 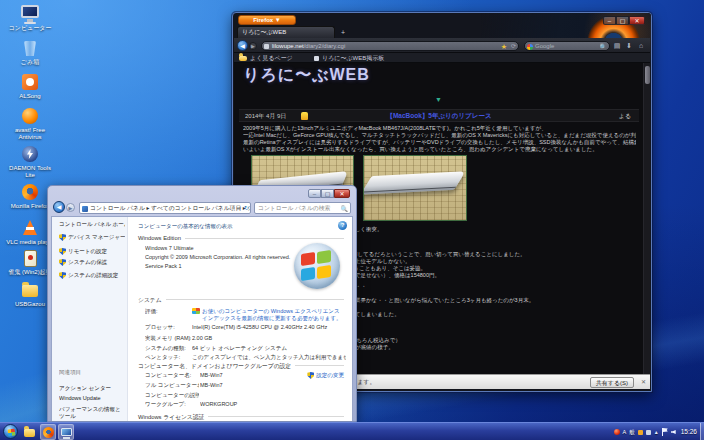 I want to click on main-panel: ? コンピューターの基本的な情報の表示 Windows Edition Wind…, so click(x=240, y=319).